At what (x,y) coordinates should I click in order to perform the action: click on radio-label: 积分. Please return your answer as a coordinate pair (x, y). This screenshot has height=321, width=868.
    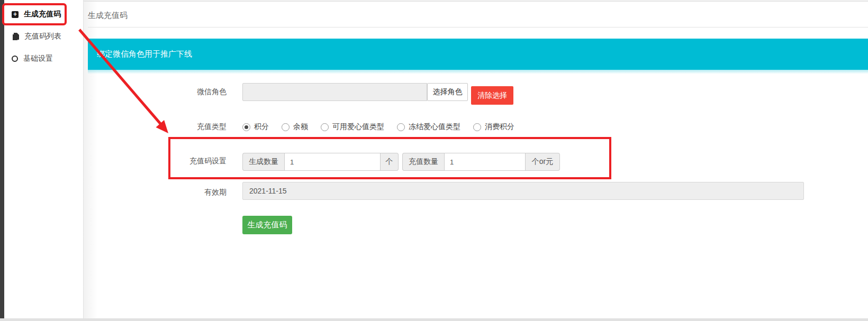
    Looking at the image, I should click on (261, 127).